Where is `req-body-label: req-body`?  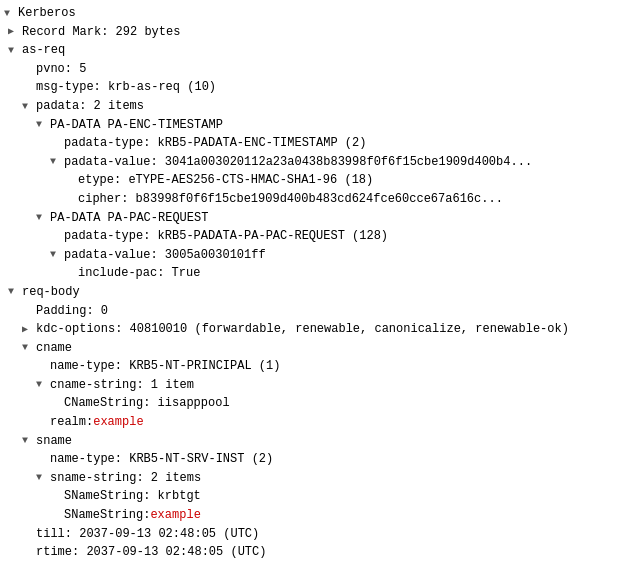
req-body-label: req-body is located at coordinates (51, 292).